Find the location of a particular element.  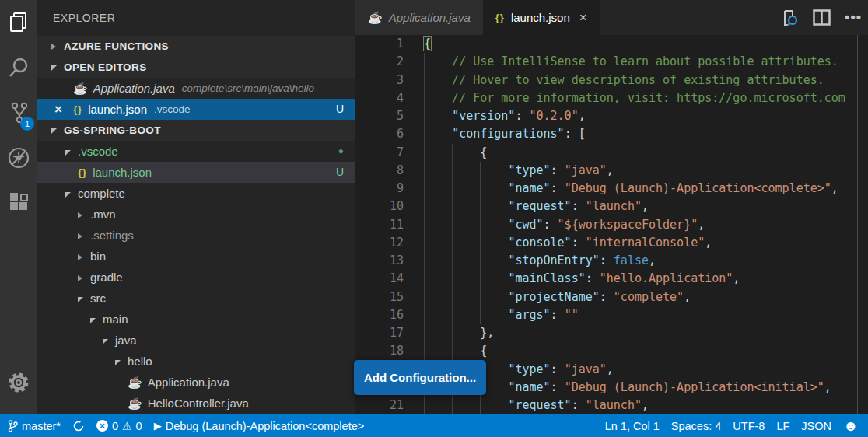

code-line-13: 13 "stopOnEntry": false, is located at coordinates (611, 261).